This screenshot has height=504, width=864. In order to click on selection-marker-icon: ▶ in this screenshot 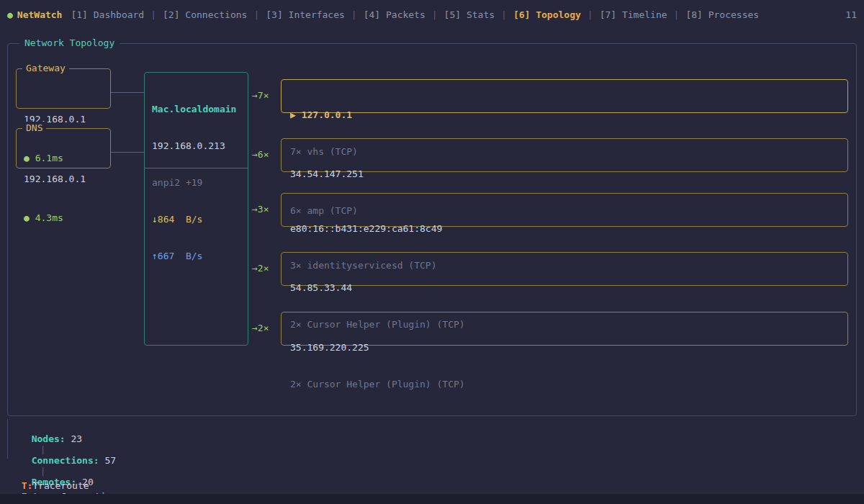, I will do `click(296, 115)`.